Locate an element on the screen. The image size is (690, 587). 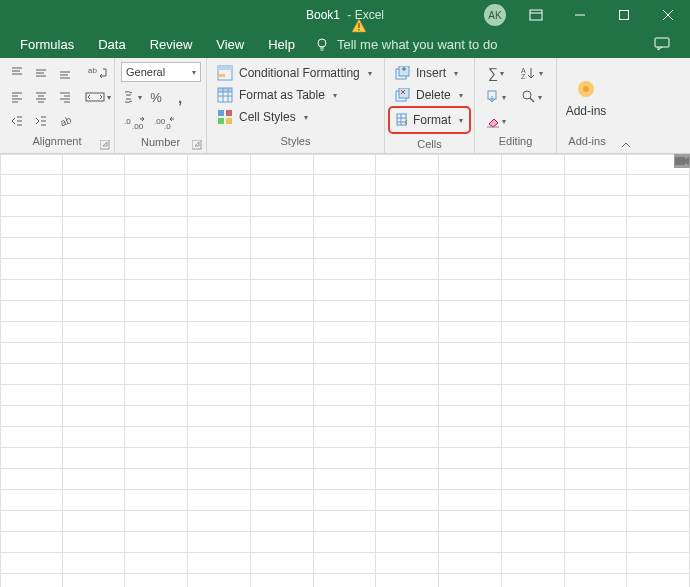
align-bottom-button is located at coordinates (65, 73).